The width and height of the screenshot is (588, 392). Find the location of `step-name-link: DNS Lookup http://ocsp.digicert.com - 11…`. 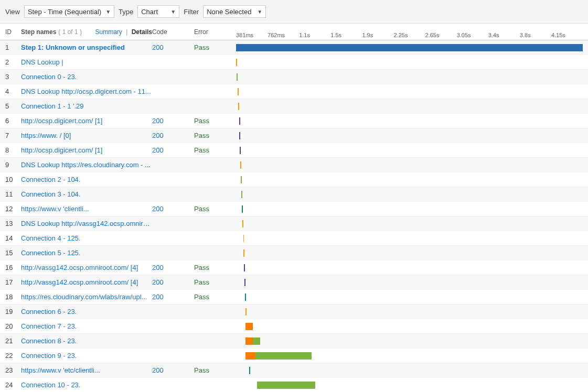

step-name-link: DNS Lookup http://ocsp.digicert.com - 11… is located at coordinates (86, 91).